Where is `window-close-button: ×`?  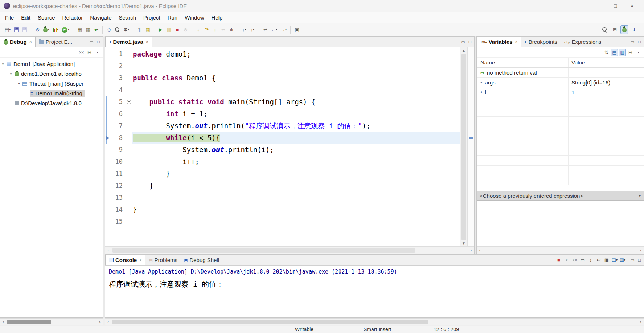
window-close-button: × is located at coordinates (632, 6).